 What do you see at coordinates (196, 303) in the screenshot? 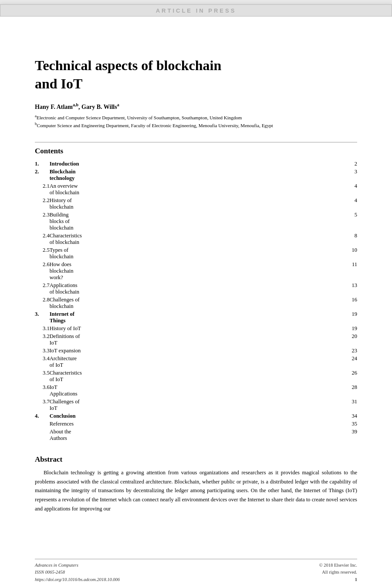
I see `toc-row: 2.8Challenges of blockchain16` at bounding box center [196, 303].